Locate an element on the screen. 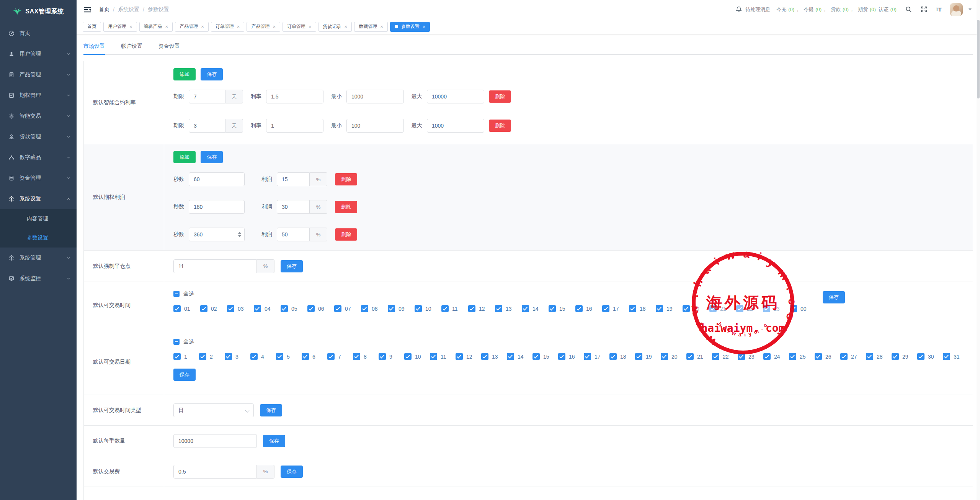  sidebar-item-smart-trading: 智能交易 is located at coordinates (38, 116).